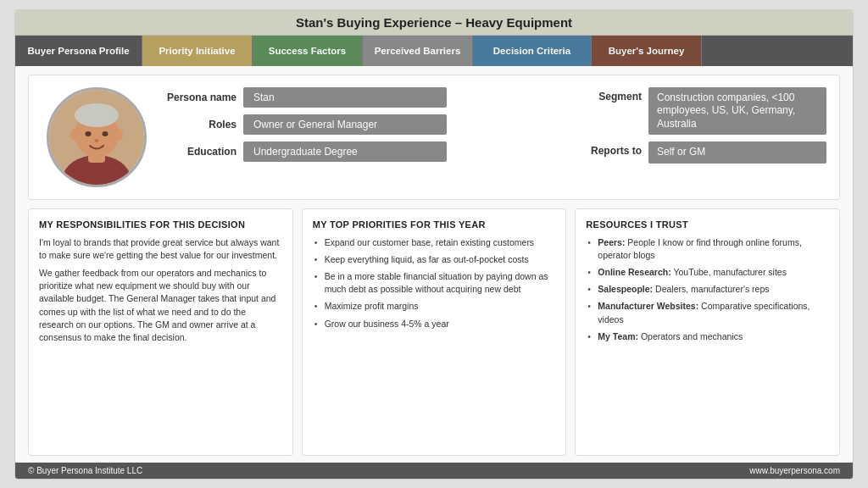 The width and height of the screenshot is (868, 488). Describe the element at coordinates (611, 95) in the screenshot. I see `segment-label: Segment` at that location.